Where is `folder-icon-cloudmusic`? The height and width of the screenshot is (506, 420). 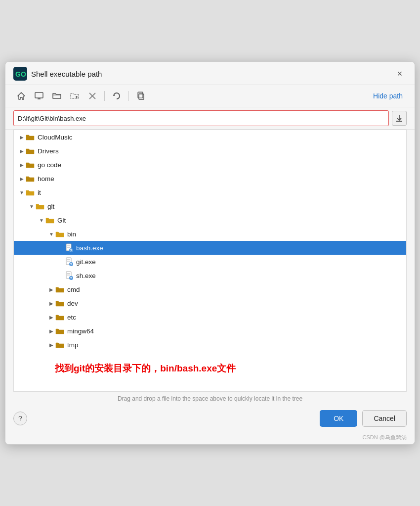
folder-icon-cloudmusic is located at coordinates (30, 137).